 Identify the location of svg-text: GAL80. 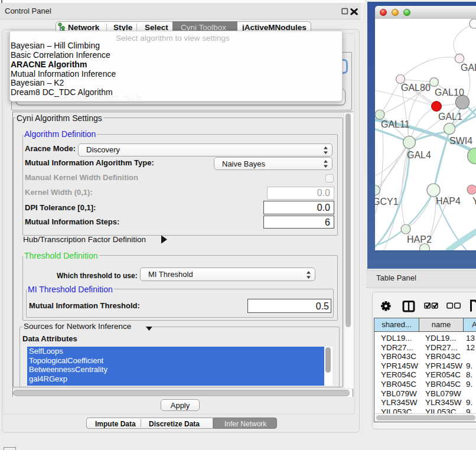
(416, 87).